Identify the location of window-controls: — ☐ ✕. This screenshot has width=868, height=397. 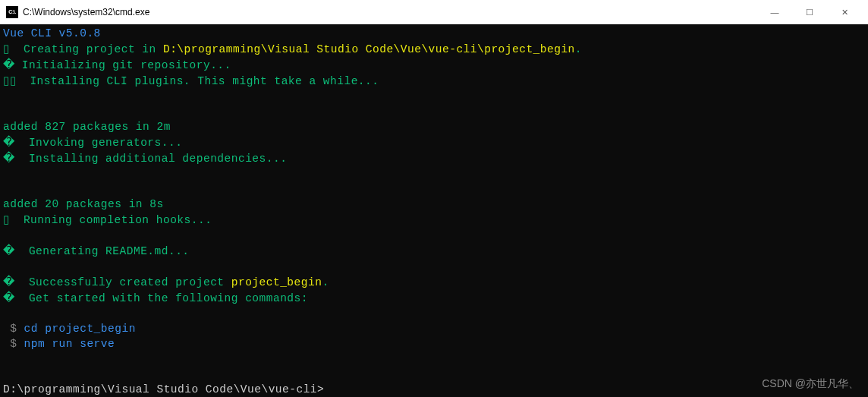
(810, 12).